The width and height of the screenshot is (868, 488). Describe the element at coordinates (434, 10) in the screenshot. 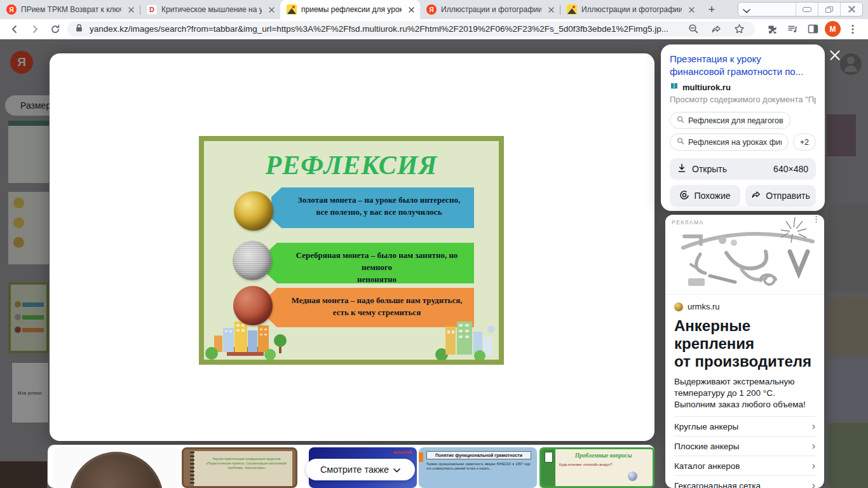

I see `tab-strip: ПРием ТРКМ Возврат к ключевы Критическое…` at that location.